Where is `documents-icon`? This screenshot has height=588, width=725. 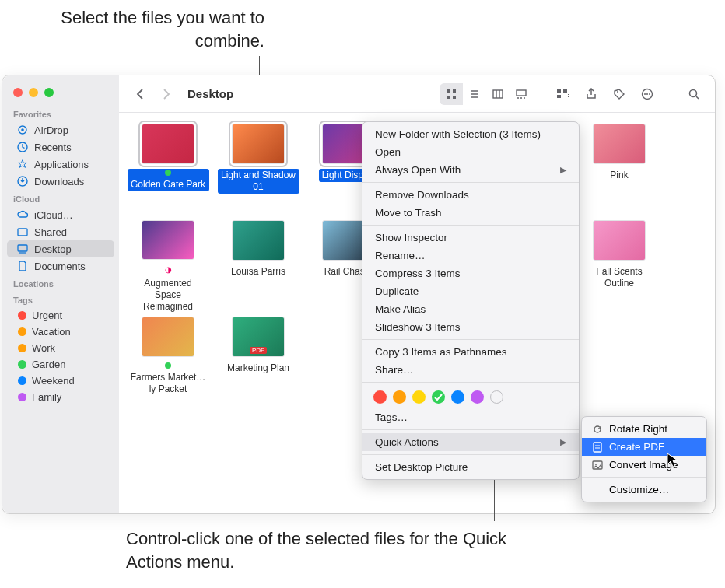
documents-icon is located at coordinates (23, 266).